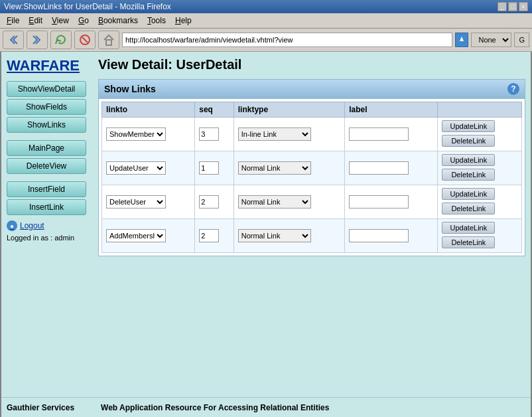 Image resolution: width=532 pixels, height=417 pixels. What do you see at coordinates (468, 208) in the screenshot?
I see `delete-link-button-3: DeleteLink` at bounding box center [468, 208].